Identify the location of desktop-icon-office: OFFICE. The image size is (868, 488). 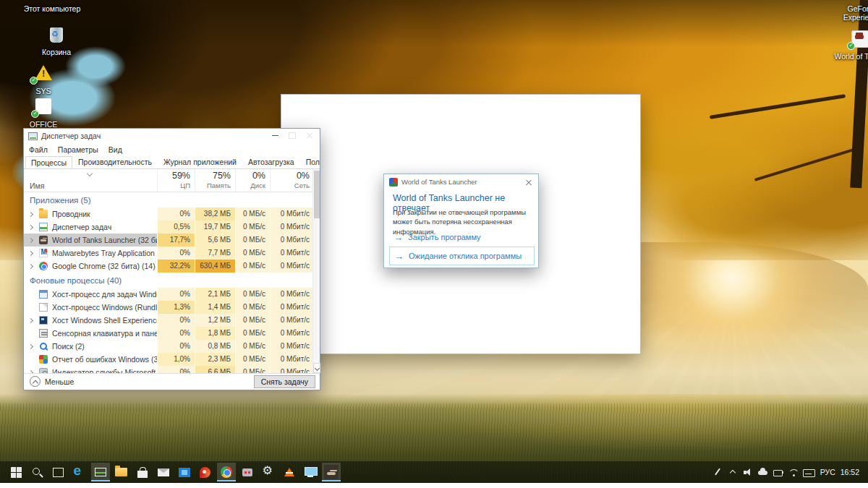
(43, 113).